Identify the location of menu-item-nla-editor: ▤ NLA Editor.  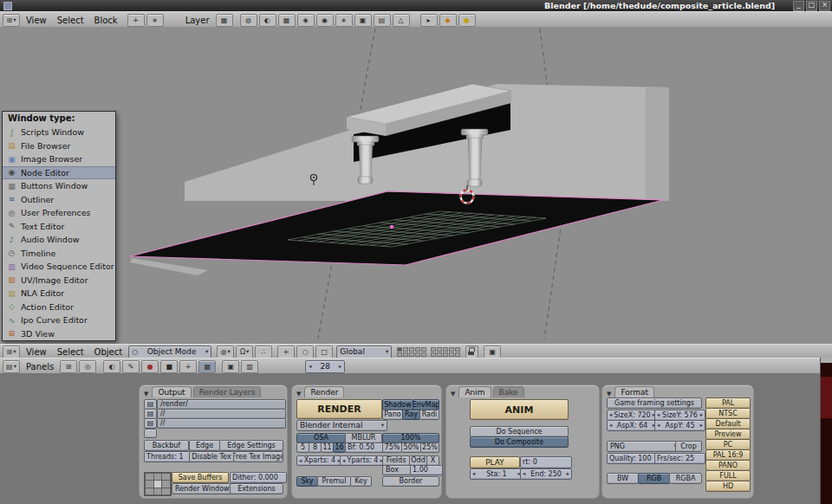
(59, 294).